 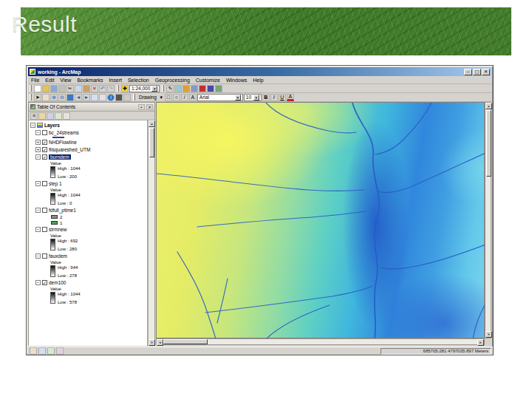 What do you see at coordinates (38, 98) in the screenshot?
I see `select-arrow-icon: ➤` at bounding box center [38, 98].